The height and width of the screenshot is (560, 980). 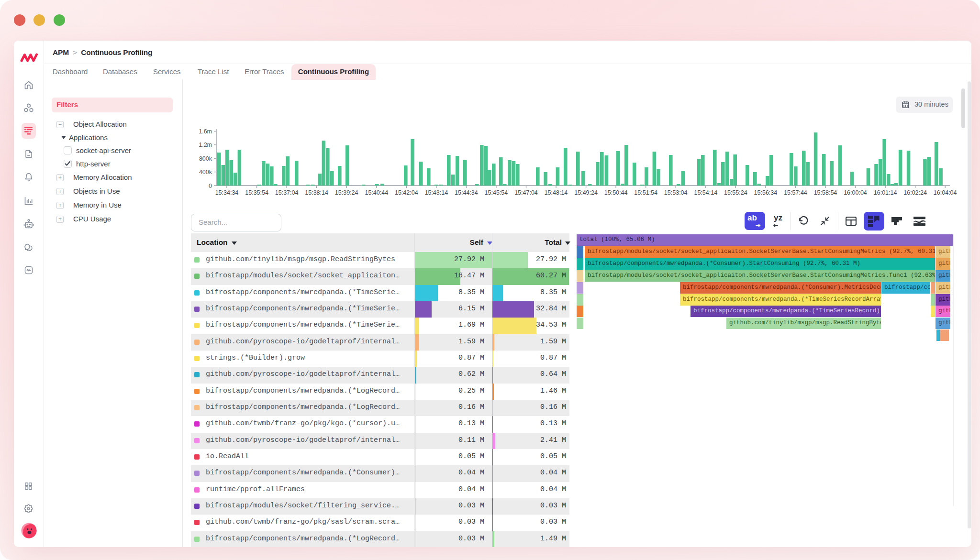 What do you see at coordinates (616, 193) in the screenshot?
I see `svg-text: 15:50:44` at bounding box center [616, 193].